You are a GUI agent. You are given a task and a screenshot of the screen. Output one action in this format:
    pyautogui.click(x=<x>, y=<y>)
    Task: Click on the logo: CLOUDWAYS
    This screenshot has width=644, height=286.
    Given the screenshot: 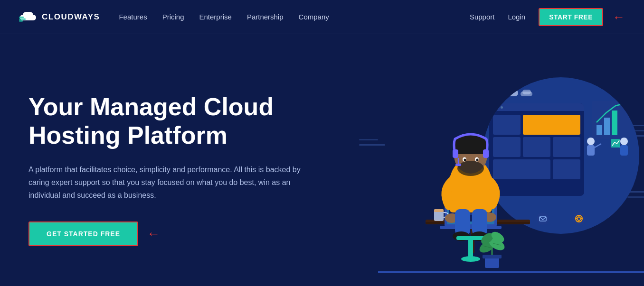 What is the action you would take?
    pyautogui.click(x=59, y=17)
    